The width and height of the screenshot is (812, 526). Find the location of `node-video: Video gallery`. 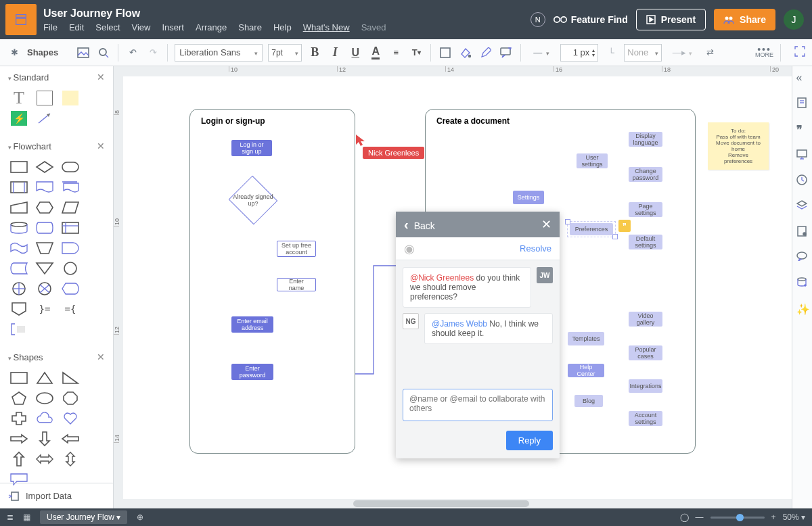

node-video: Video gallery is located at coordinates (646, 319).